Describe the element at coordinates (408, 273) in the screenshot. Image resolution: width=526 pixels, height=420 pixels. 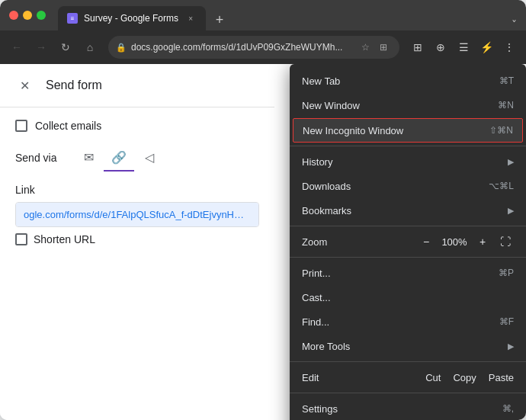
I see `menu-item-print: Print... ⌘P` at that location.